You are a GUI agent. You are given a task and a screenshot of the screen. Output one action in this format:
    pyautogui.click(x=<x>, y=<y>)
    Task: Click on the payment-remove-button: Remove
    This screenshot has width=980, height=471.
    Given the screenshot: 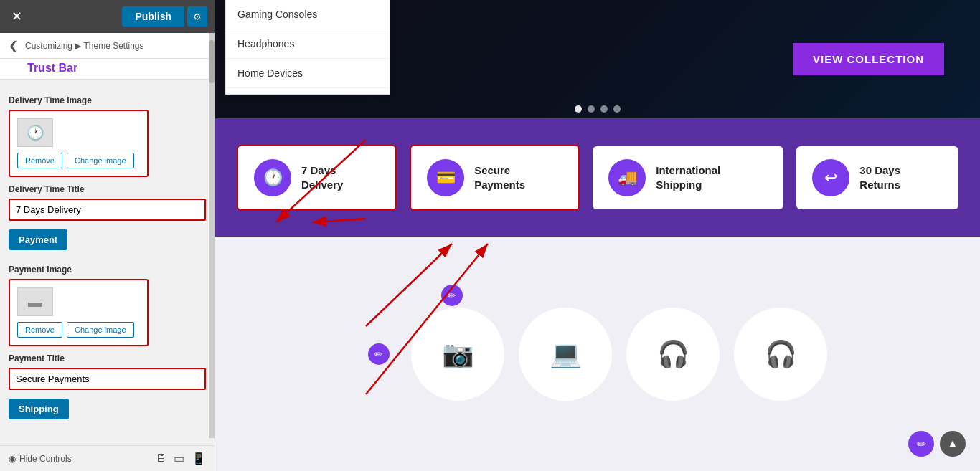 What is the action you would take?
    pyautogui.click(x=40, y=330)
    